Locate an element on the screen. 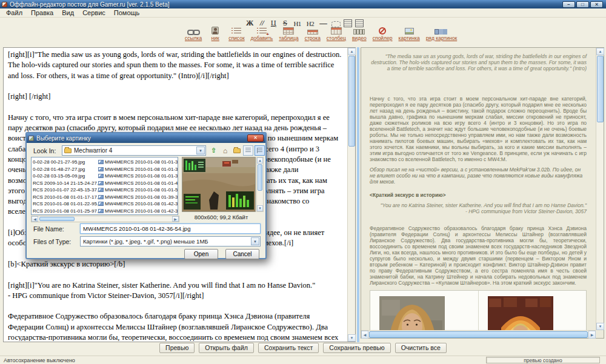 The image size is (606, 364). file-item: 0-02-28 01-48-27-27.jpg is located at coordinates (65, 170).